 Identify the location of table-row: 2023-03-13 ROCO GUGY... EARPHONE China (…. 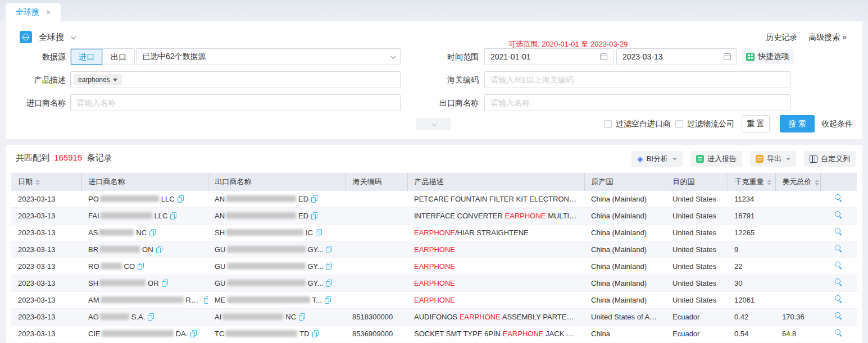
(434, 267).